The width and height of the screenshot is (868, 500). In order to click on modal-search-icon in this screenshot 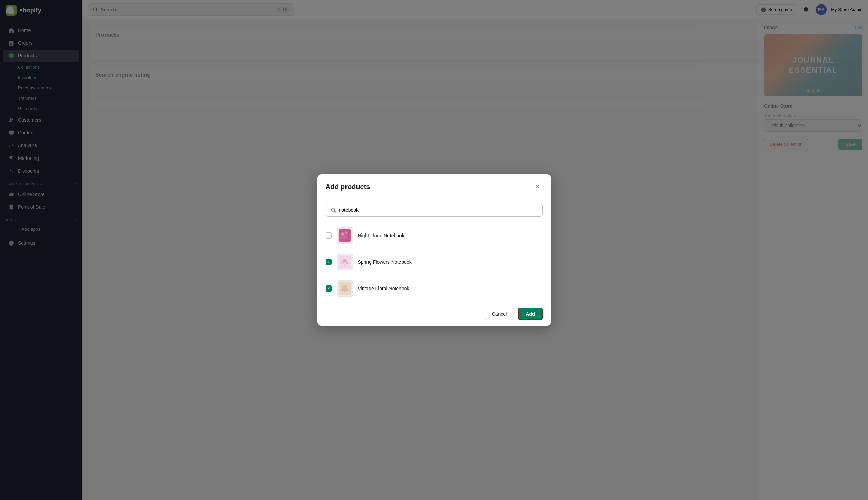, I will do `click(333, 210)`.